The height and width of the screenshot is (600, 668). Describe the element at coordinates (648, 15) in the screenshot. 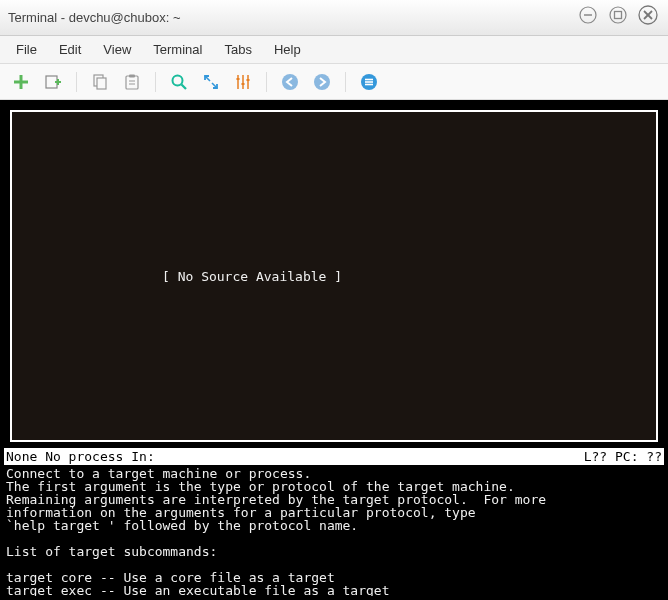

I see `close-icon` at that location.